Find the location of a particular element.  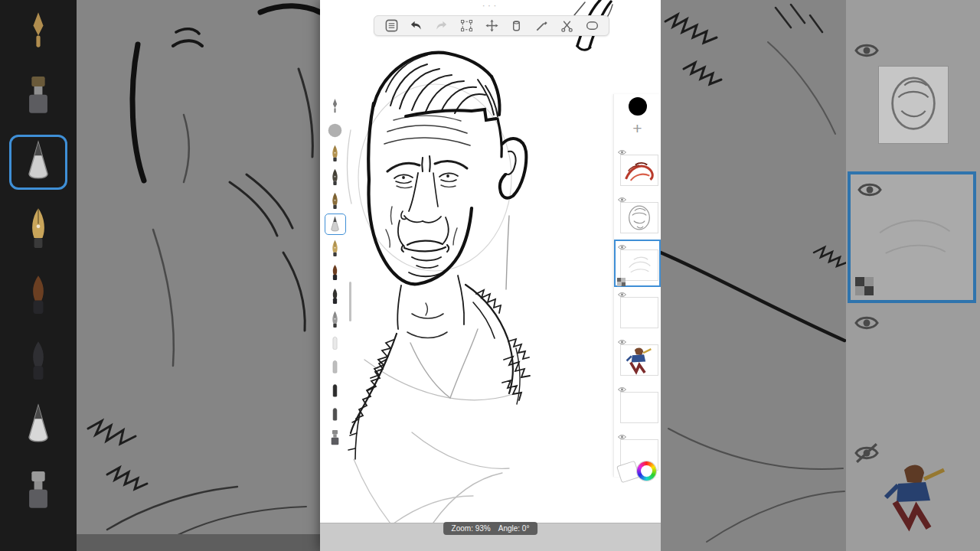

layers-list is located at coordinates (637, 311).